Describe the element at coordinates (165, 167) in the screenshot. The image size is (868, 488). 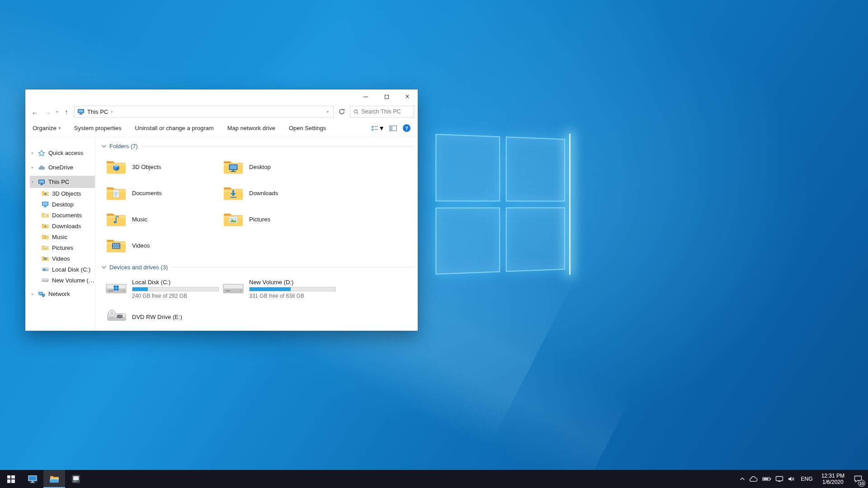
I see `folder-tile-3d-objects: 3D Objects` at that location.